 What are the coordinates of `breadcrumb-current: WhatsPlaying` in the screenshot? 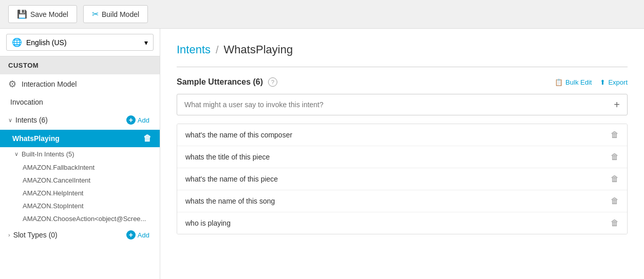 It's located at (259, 50).